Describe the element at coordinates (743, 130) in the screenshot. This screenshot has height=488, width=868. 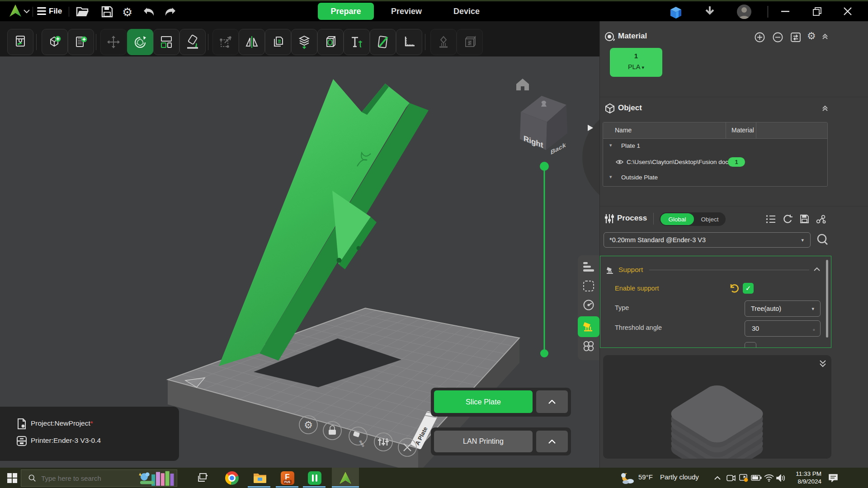
I see `column-material: Material` at that location.